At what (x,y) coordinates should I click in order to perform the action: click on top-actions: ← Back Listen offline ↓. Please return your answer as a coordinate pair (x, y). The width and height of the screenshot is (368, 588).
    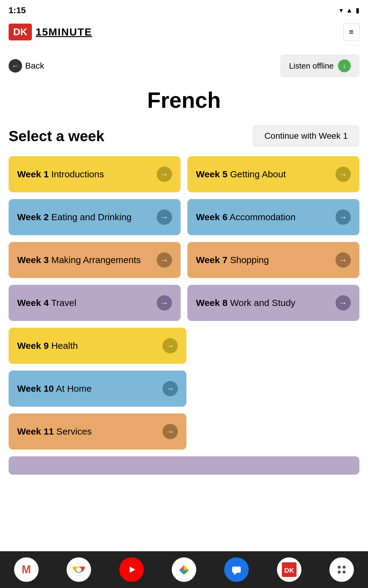
    Looking at the image, I should click on (184, 64).